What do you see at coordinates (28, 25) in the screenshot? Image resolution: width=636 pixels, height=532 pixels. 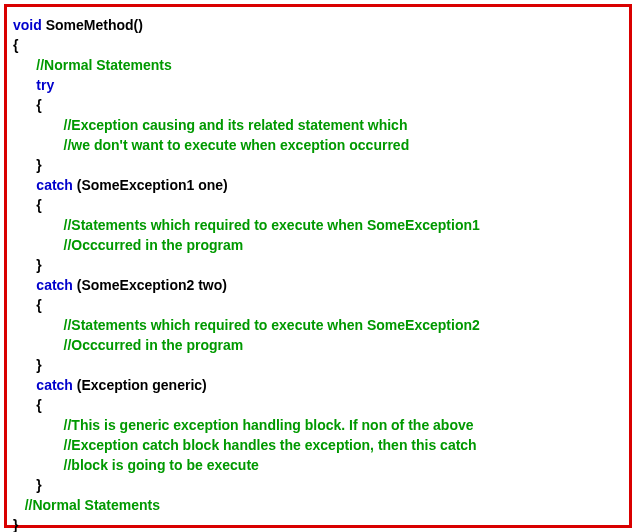 I see `keyword-void: void` at bounding box center [28, 25].